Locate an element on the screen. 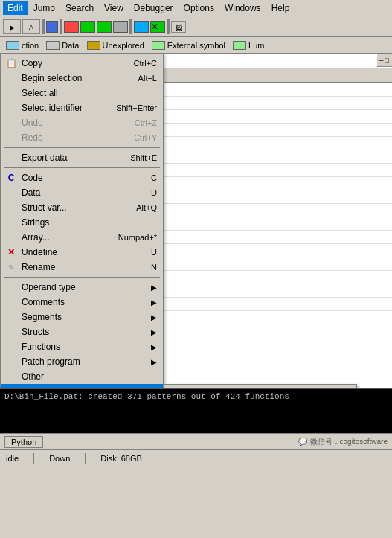 This screenshot has height=538, width=392. menu-search: Search is located at coordinates (80, 8).